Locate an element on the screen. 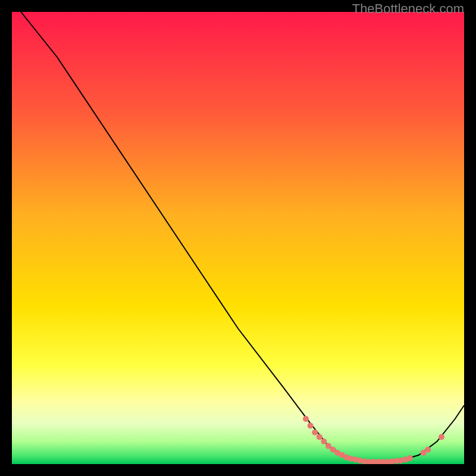 The width and height of the screenshot is (476, 476). watermark-text: TheBottleneck.com is located at coordinates (408, 9).